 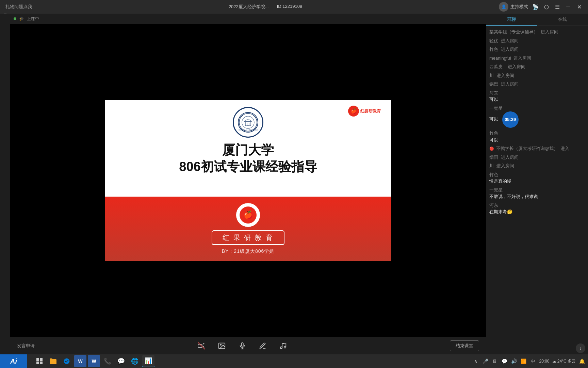 What do you see at coordinates (537, 117) in the screenshot?
I see `list-item: 一兜星 可以 05:29` at bounding box center [537, 117].